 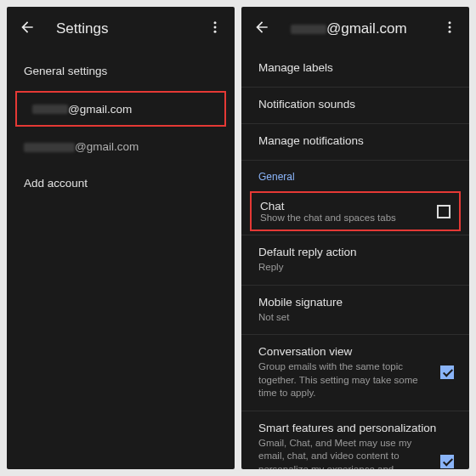 What do you see at coordinates (355, 260) in the screenshot?
I see `default-reply-row: Default reply action Reply` at bounding box center [355, 260].